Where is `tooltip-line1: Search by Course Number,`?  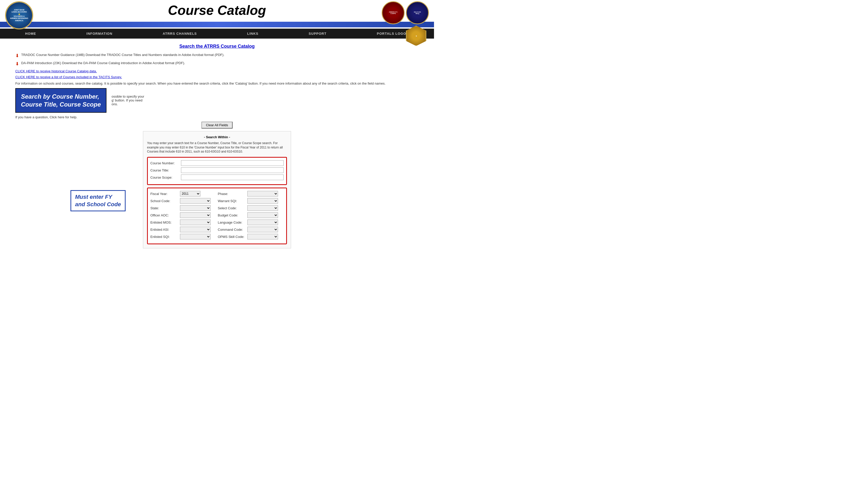 tooltip-line1: Search by Course Number, is located at coordinates (61, 96).